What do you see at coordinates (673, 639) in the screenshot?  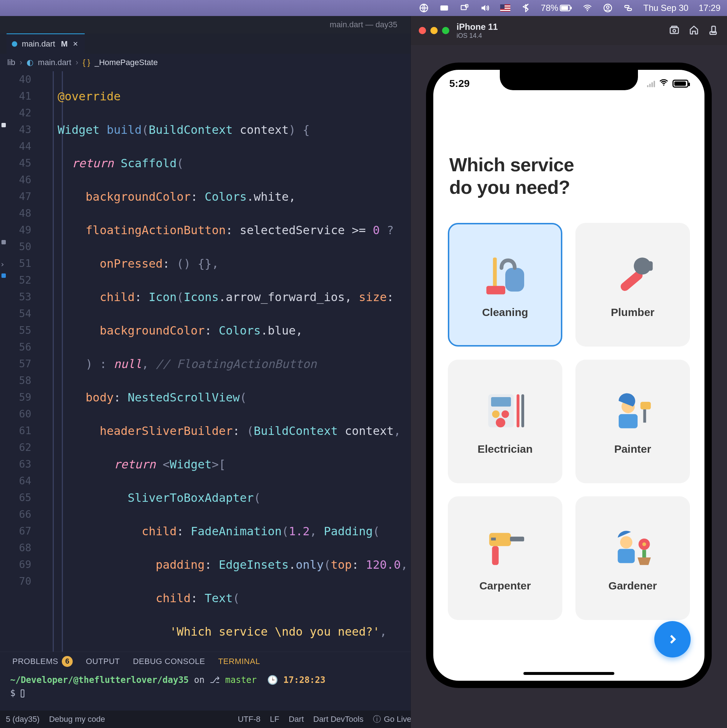 I see `arrow-forward-icon` at bounding box center [673, 639].